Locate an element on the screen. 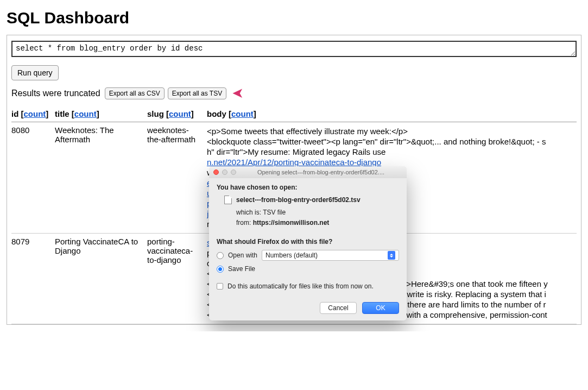  auto-checkbox is located at coordinates (220, 286).